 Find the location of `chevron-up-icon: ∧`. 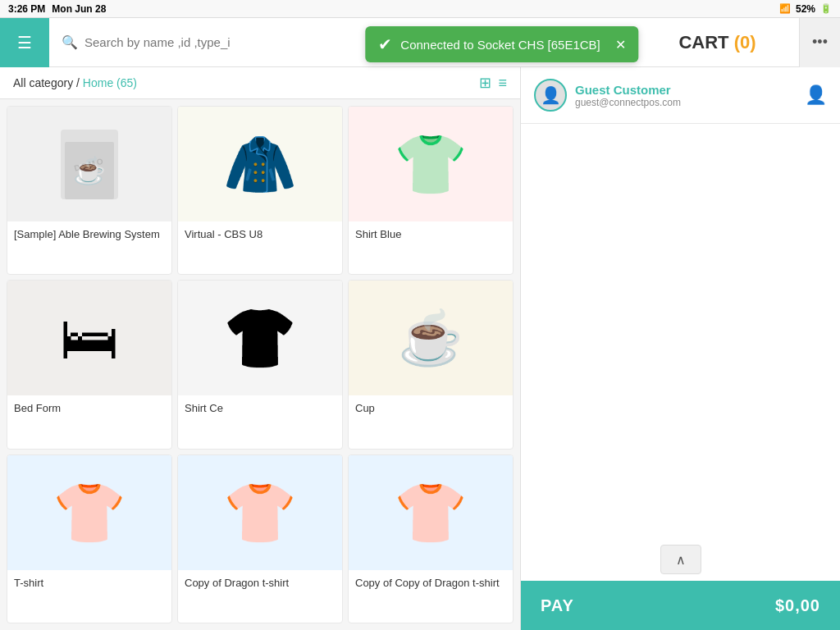

chevron-up-icon: ∧ is located at coordinates (681, 559).